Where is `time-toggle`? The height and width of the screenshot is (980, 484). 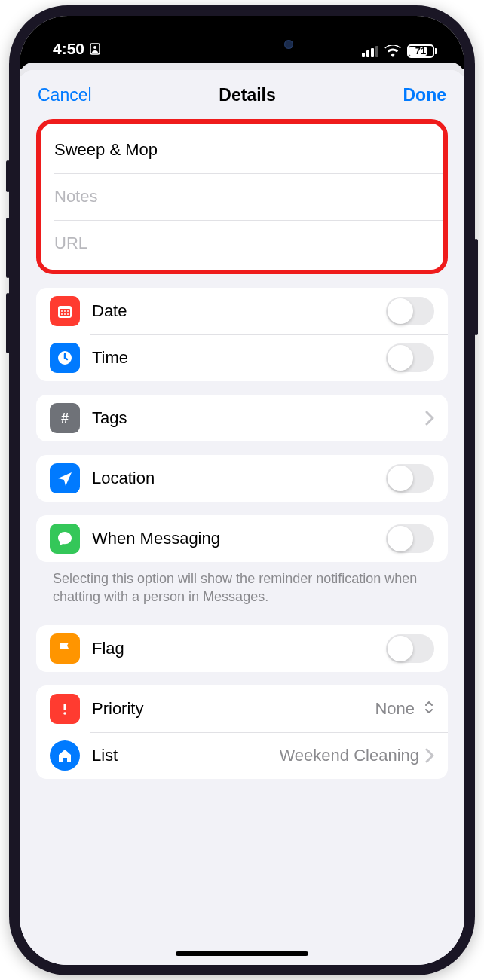 time-toggle is located at coordinates (410, 358).